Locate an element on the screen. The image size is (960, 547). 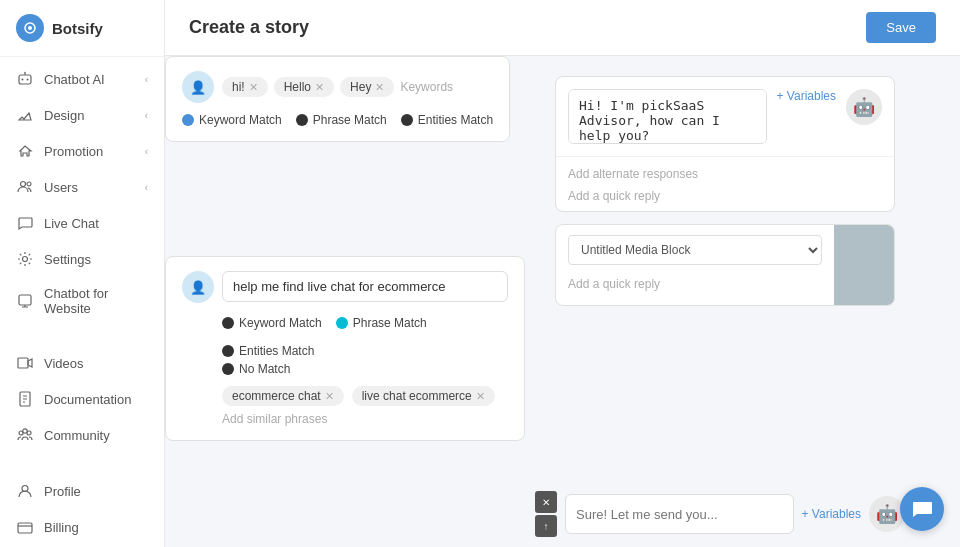
user-avatar-icon-2: 👤 is located at coordinates (198, 288).